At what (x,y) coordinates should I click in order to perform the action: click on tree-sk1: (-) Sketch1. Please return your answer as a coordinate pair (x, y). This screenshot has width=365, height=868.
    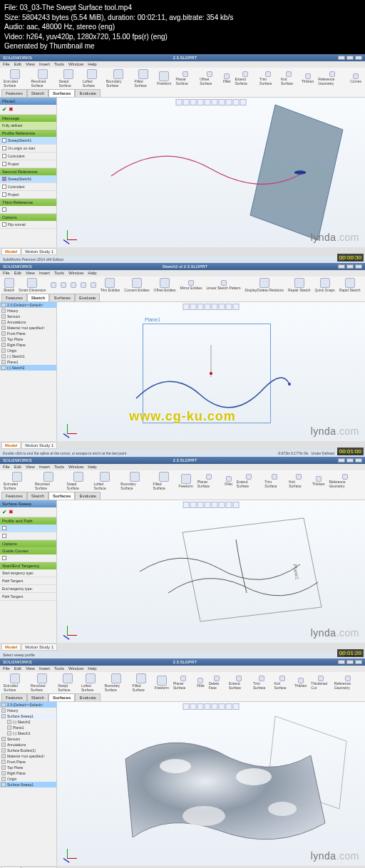
    Looking at the image, I should click on (29, 356).